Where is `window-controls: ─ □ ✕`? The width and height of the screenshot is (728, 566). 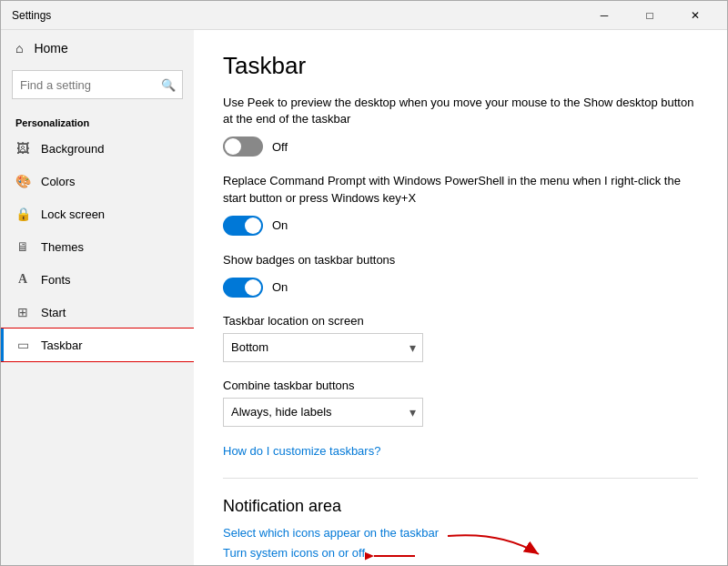
window-controls: ─ □ ✕ is located at coordinates (650, 15).